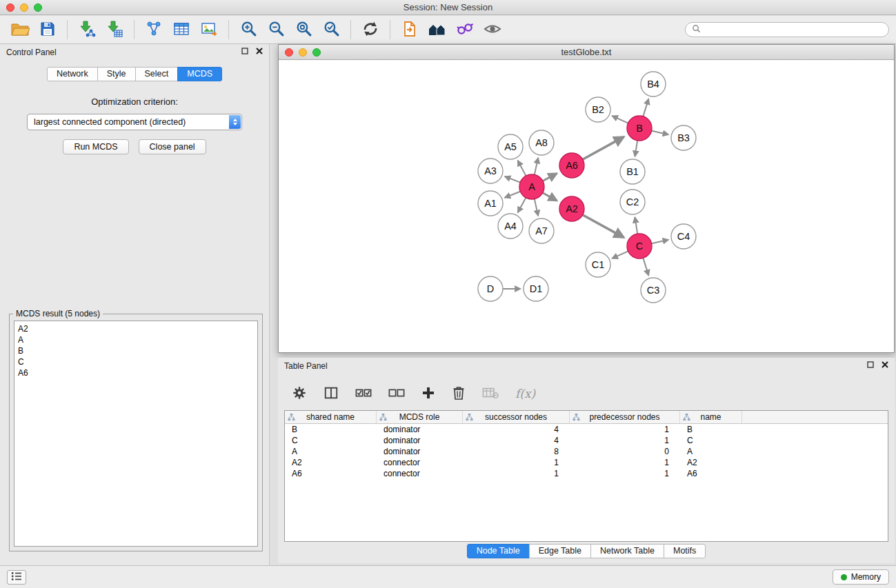  I want to click on select-all-button, so click(364, 394).